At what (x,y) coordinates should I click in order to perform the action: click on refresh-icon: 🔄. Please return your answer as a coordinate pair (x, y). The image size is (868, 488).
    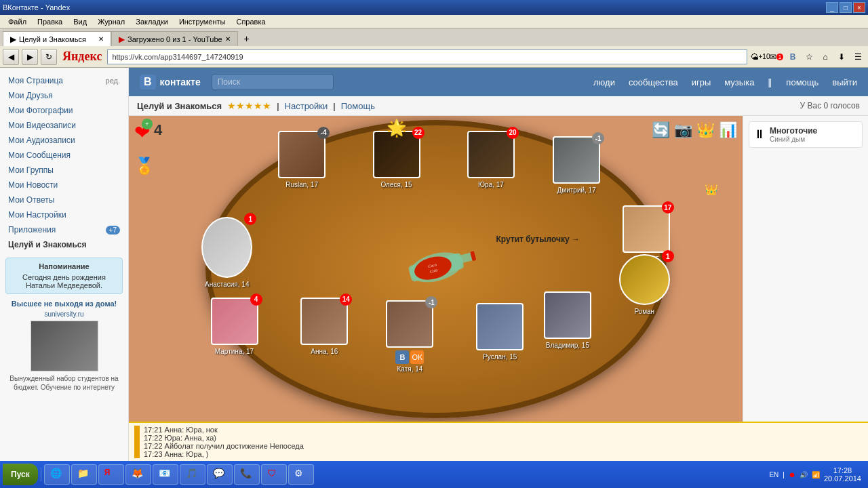
    Looking at the image, I should click on (660, 130).